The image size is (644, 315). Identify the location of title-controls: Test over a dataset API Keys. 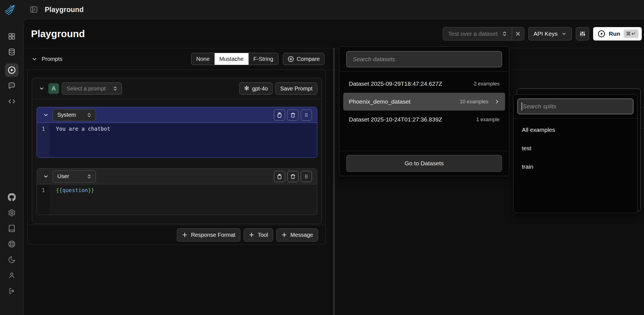
(542, 34).